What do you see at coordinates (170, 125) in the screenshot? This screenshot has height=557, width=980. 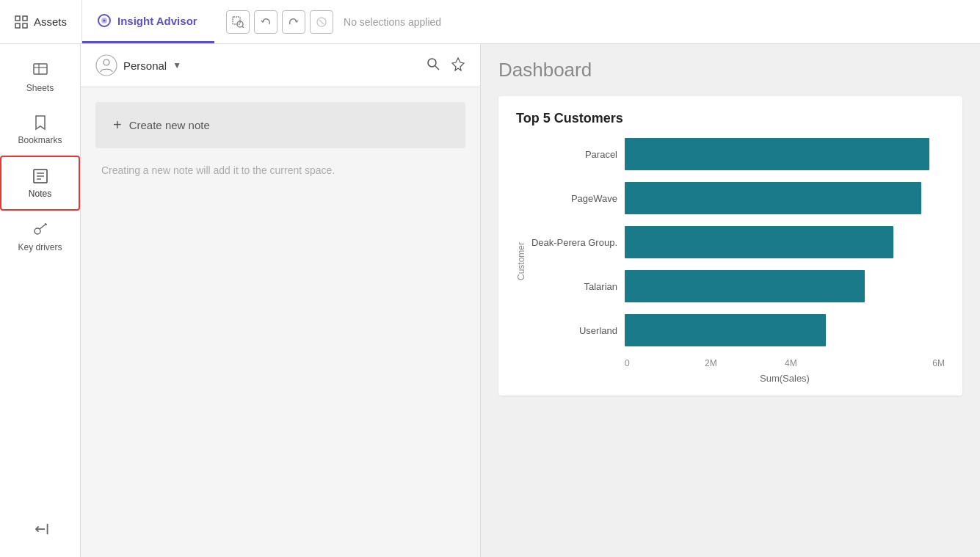 I see `create-note-label: Create new note` at bounding box center [170, 125].